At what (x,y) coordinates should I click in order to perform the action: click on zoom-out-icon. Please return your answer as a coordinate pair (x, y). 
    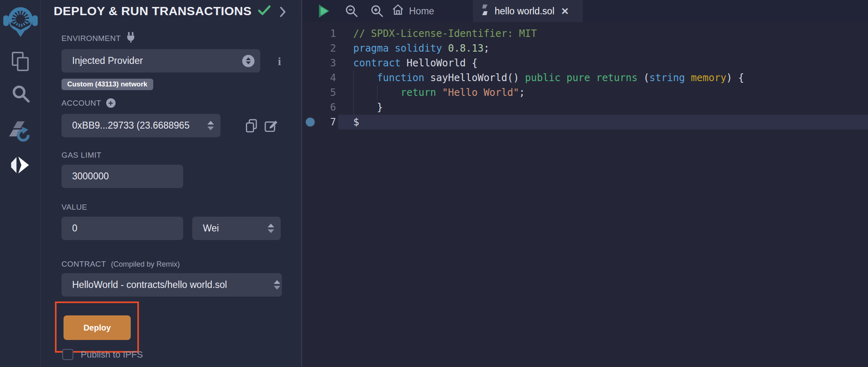
    Looking at the image, I should click on (352, 11).